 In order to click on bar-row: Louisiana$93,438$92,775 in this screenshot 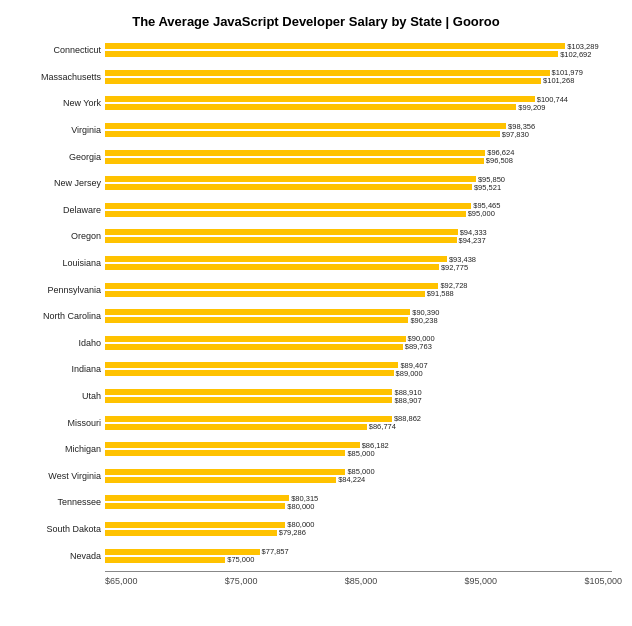, I will do `click(316, 264)`.